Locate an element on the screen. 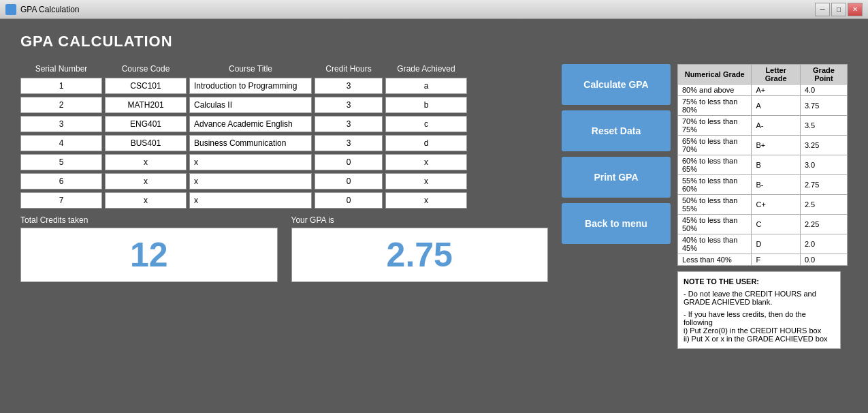 The height and width of the screenshot is (413, 868). reset-data-button: Reset Data is located at coordinates (616, 131).